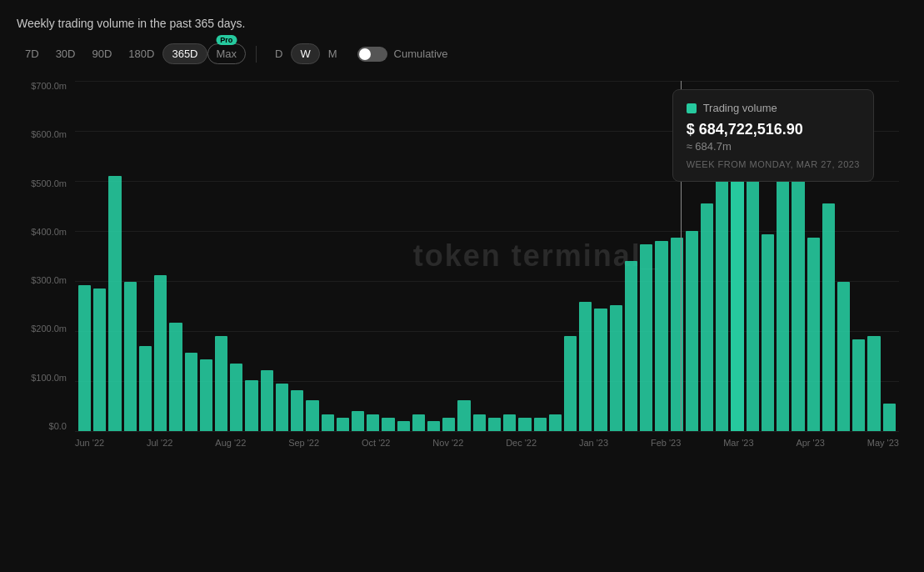  What do you see at coordinates (740, 108) in the screenshot?
I see `tooltip-series: Trading volume` at bounding box center [740, 108].